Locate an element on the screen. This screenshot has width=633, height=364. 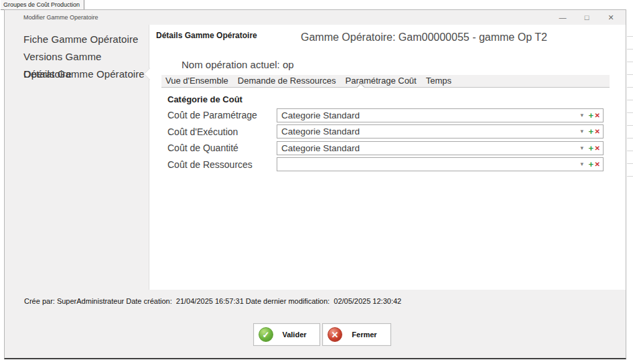
sidebar-item-label: Détails Gamme Opératoire is located at coordinates (84, 74).